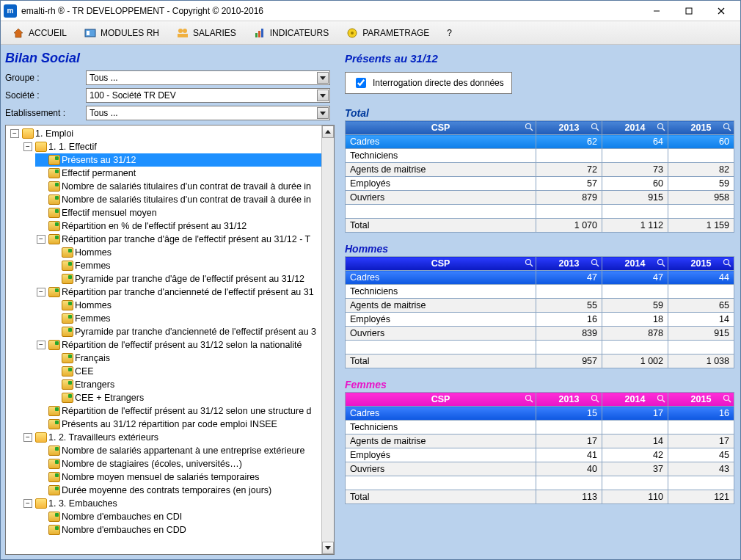 The height and width of the screenshot is (560, 741). What do you see at coordinates (41, 226) in the screenshot?
I see `tree-spacer` at bounding box center [41, 226].